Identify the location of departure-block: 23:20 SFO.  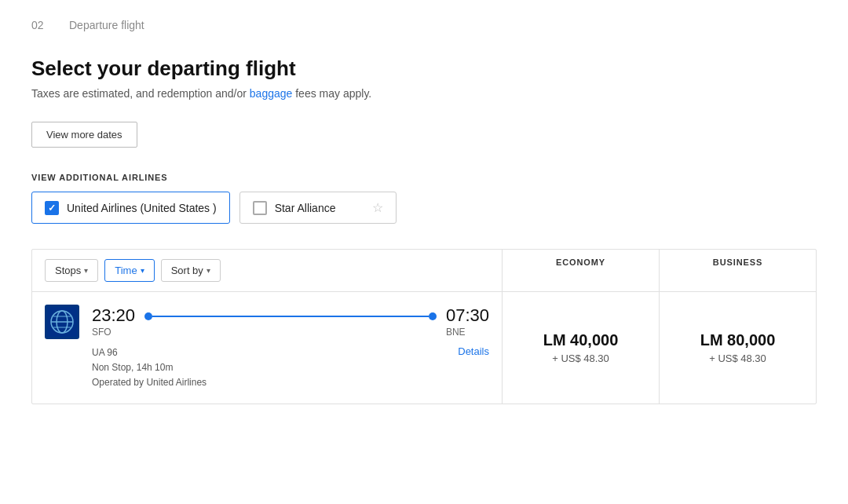
(113, 322).